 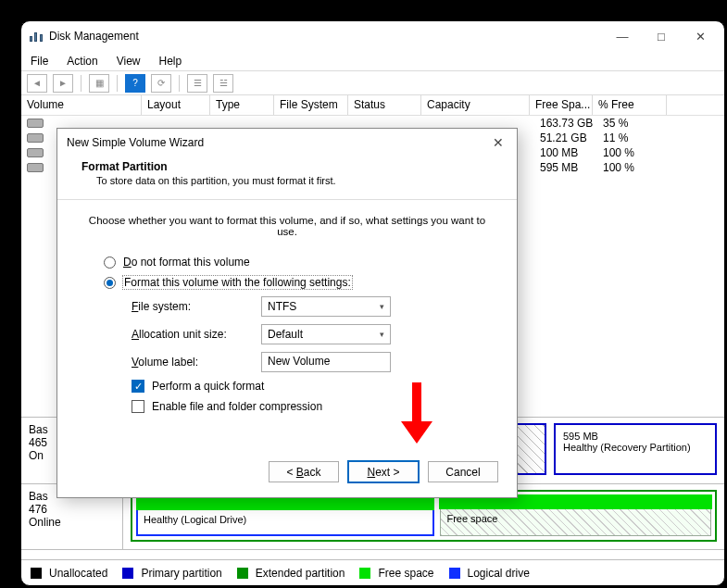 I want to click on option-do-not-format: Do not format this volume, so click(x=298, y=262).